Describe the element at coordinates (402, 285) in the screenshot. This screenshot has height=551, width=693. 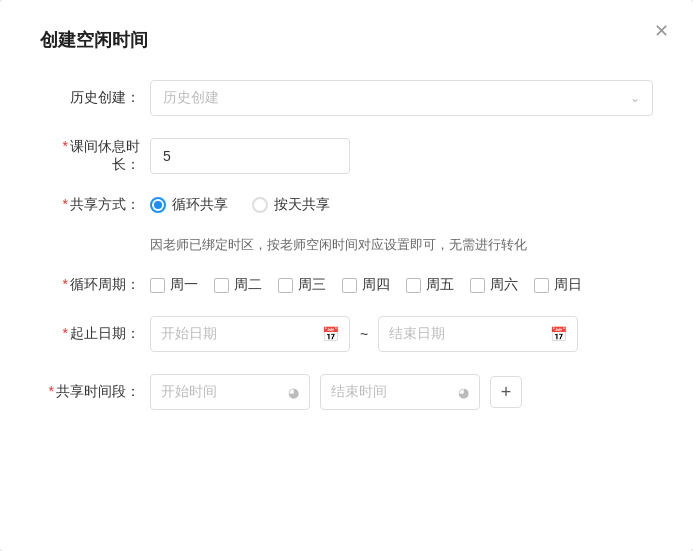
I see `cycle-content: 周一 周二 周三 周四 周五` at that location.